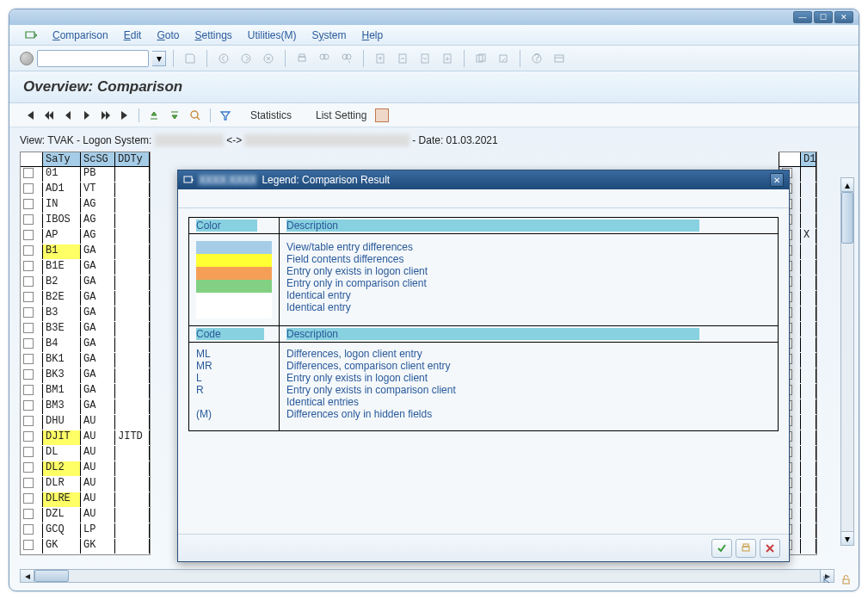  Describe the element at coordinates (85, 547) in the screenshot. I see `table-row: GKGK` at that location.